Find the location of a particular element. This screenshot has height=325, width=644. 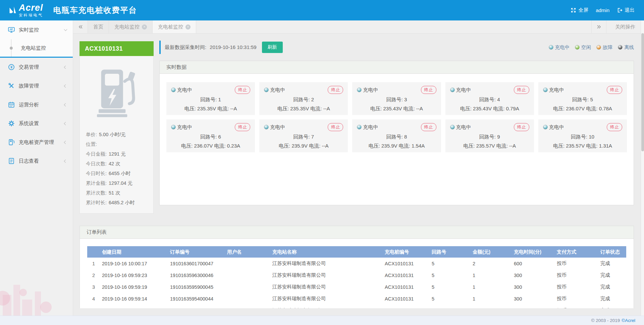

close-operations-button: 关闭操作 is located at coordinates (625, 27).